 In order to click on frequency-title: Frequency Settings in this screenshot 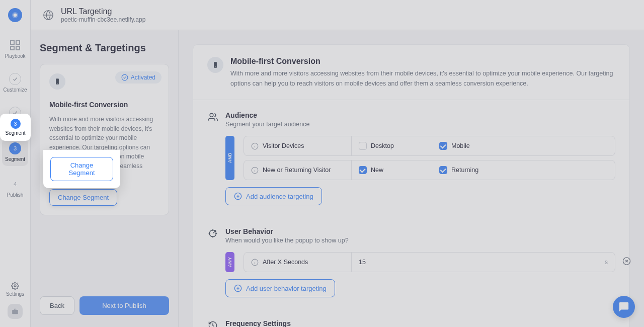, I will do `click(287, 323)`.